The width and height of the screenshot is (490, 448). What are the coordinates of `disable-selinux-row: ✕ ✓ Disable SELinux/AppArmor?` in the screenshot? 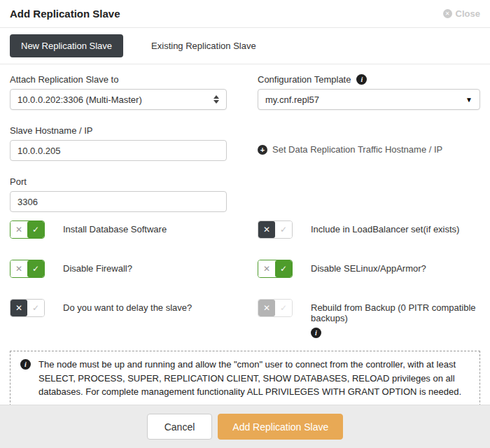 It's located at (369, 269).